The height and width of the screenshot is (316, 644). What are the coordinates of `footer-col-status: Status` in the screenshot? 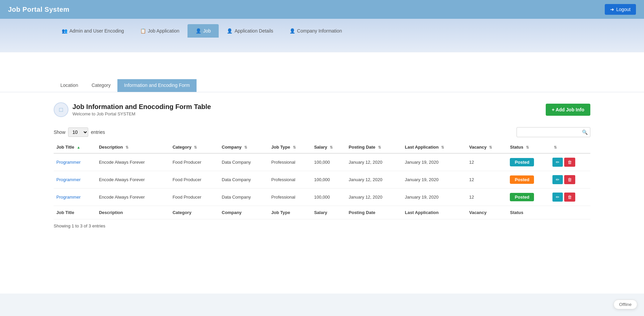 It's located at (529, 213).